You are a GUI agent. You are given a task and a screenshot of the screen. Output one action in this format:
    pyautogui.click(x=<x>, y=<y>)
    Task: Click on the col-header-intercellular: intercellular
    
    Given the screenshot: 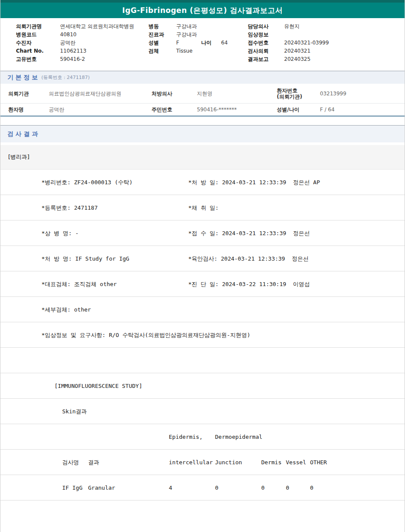 What is the action you would take?
    pyautogui.click(x=191, y=463)
    